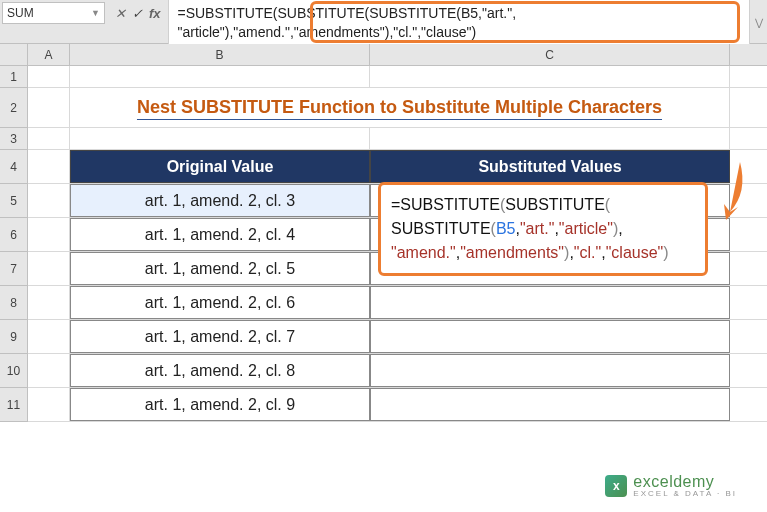 This screenshot has height=512, width=767. Describe the element at coordinates (14, 269) in the screenshot. I see `row-header-7: 7` at that location.